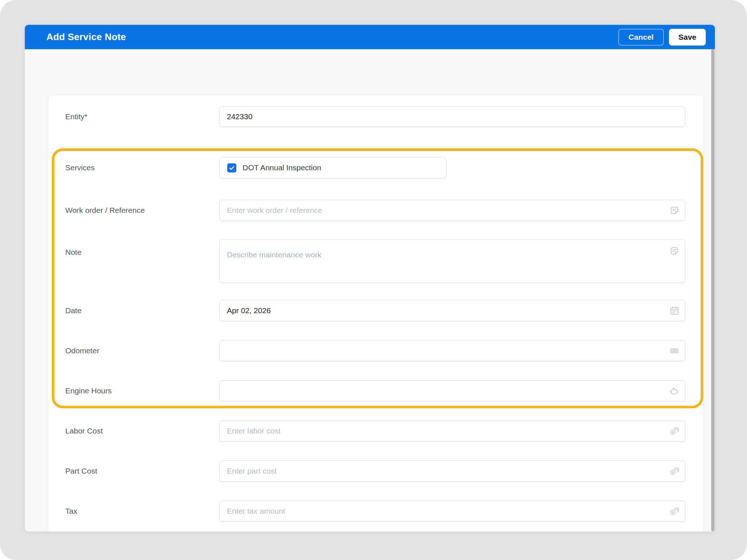 This screenshot has width=747, height=560. Describe the element at coordinates (376, 431) in the screenshot. I see `labor-cost-row: Labor Cost` at that location.